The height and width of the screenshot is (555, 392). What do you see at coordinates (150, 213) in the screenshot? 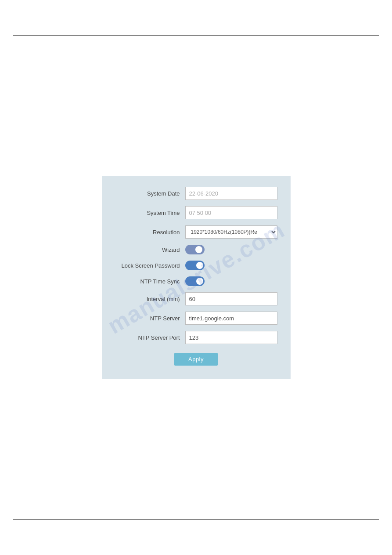
I see `system-time-label: System Time` at bounding box center [150, 213].